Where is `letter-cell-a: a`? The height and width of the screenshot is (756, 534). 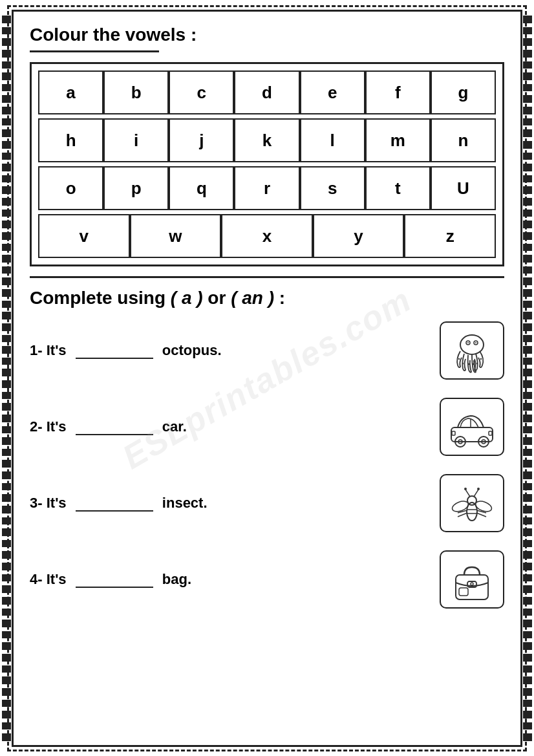
letter-cell-a: a is located at coordinates (71, 92).